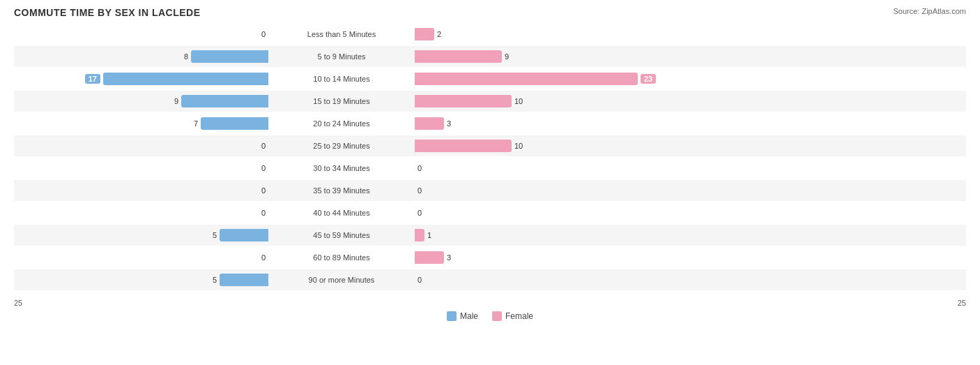  I want to click on bar-row: 0Less than 5 Minutes2, so click(490, 34).